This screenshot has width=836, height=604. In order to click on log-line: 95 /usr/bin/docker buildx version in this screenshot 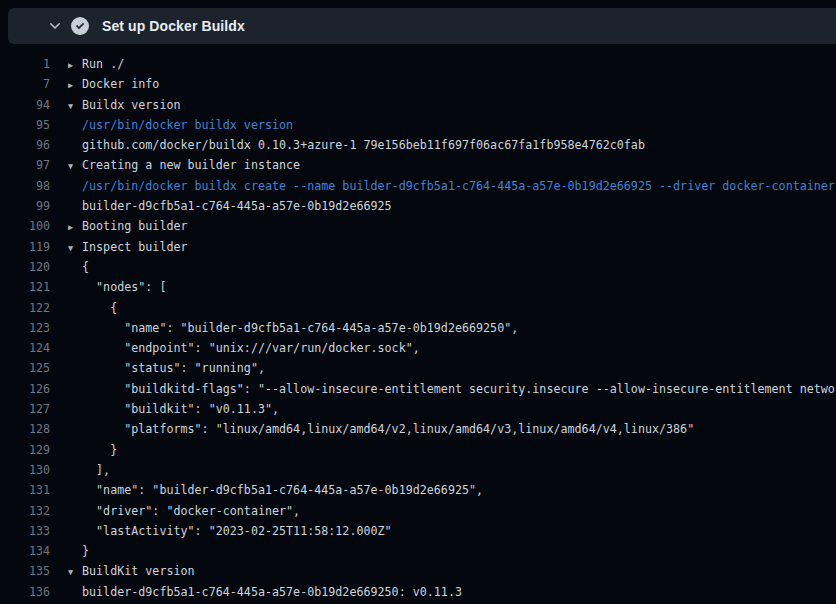, I will do `click(418, 125)`.